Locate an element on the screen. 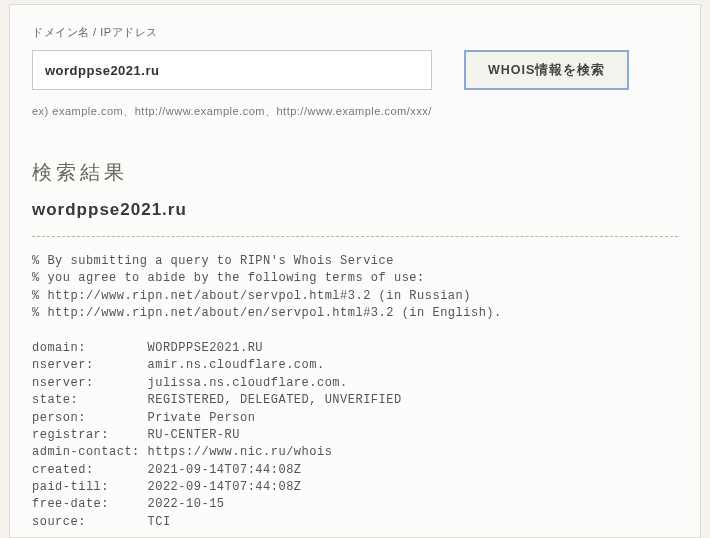  search-form-row: WHOIS情報を検索 is located at coordinates (355, 70).